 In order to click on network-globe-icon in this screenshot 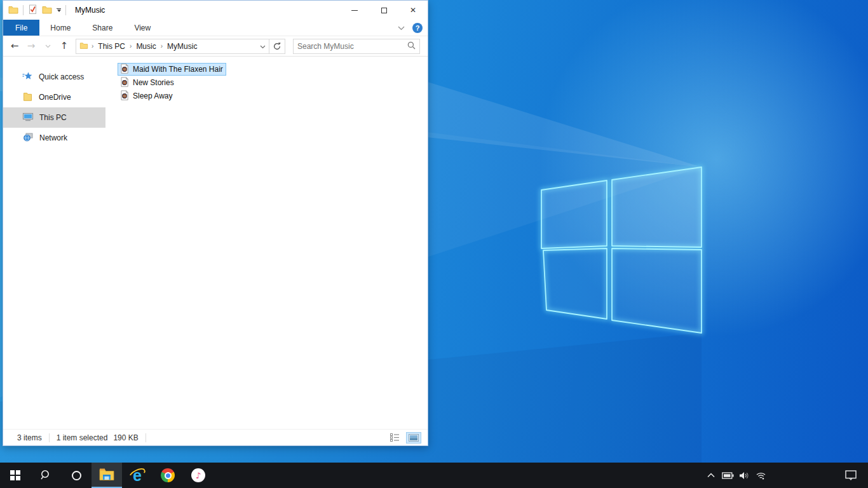, I will do `click(28, 139)`.